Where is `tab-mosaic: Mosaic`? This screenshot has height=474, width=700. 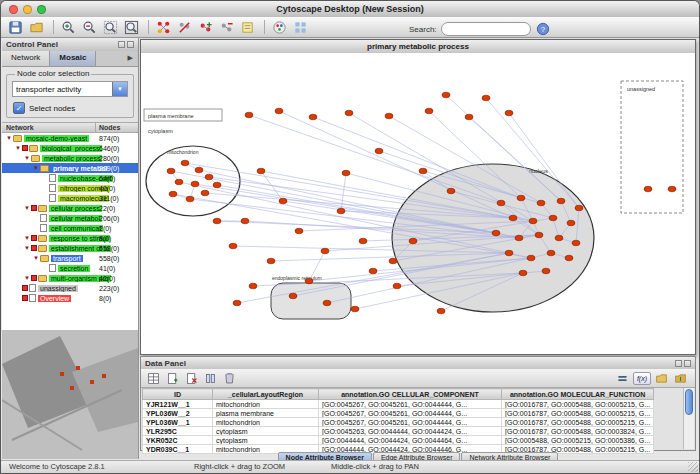
tab-mosaic: Mosaic is located at coordinates (73, 58).